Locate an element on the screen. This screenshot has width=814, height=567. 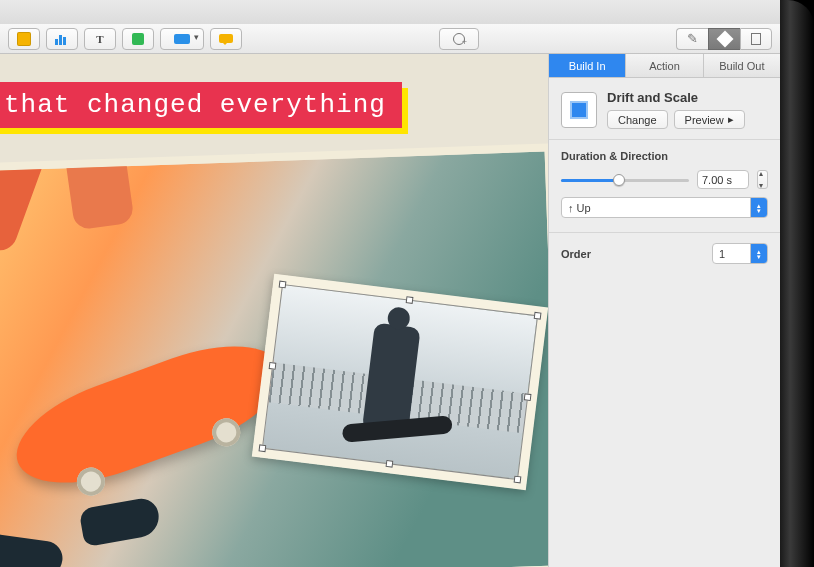
direction-popup: ↑ Up ▴▾ is located at coordinates (664, 208).